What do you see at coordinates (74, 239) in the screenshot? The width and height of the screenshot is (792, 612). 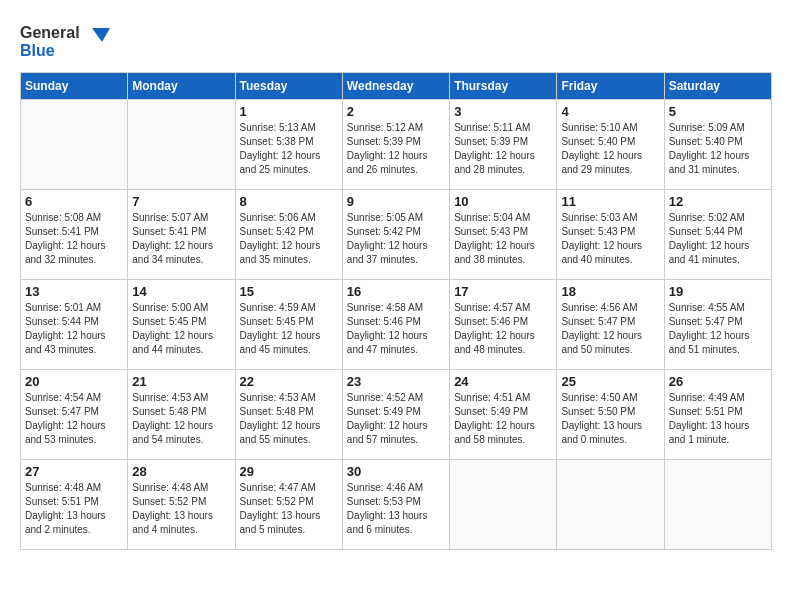 I see `day-detail: Sunrise: 5:08 AM Sunset: 5:41 PM Dayligh…` at bounding box center [74, 239].